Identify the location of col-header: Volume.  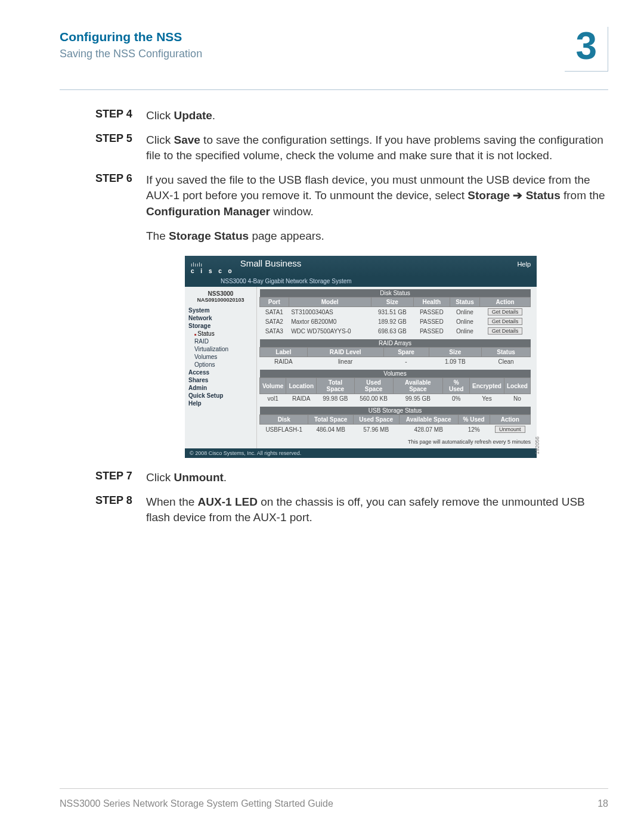
(273, 386).